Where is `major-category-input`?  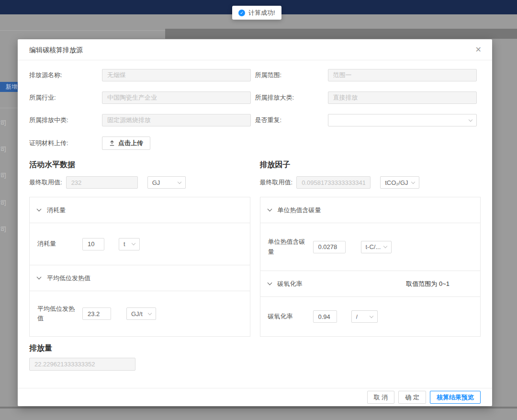 major-category-input is located at coordinates (402, 98).